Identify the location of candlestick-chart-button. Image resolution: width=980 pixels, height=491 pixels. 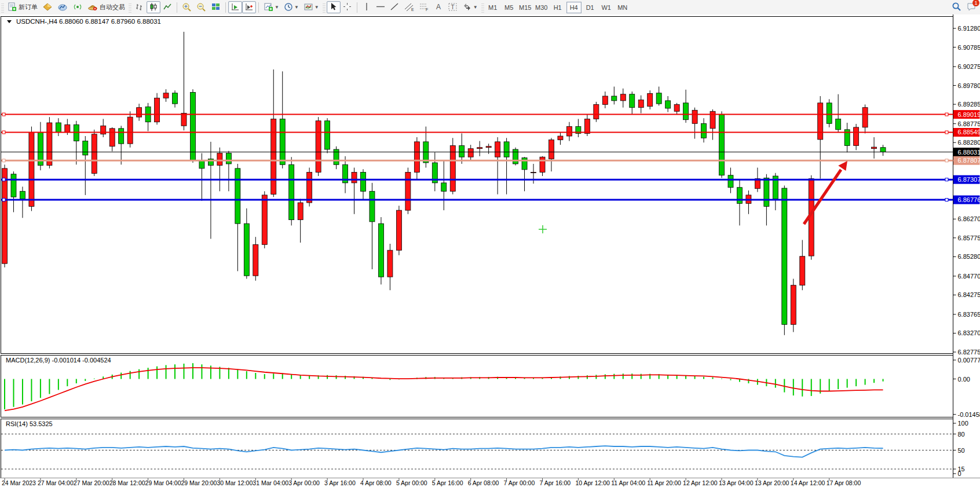
(153, 7).